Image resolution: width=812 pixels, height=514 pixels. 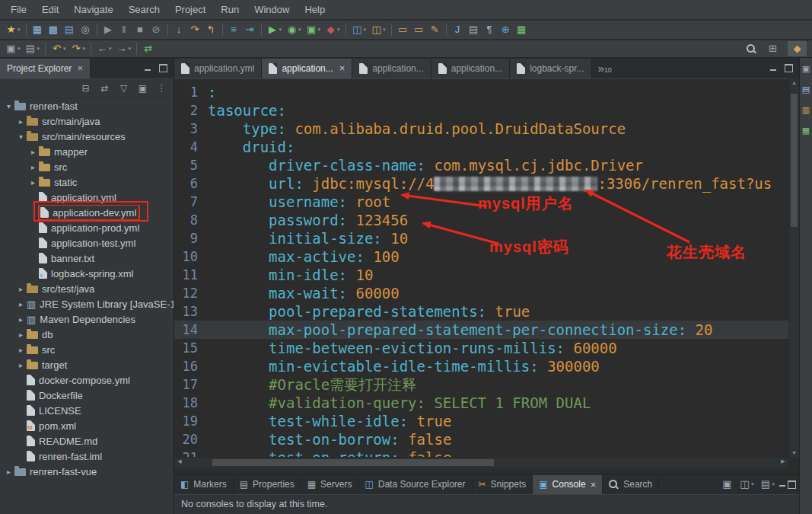 I want to click on tree-item-application-yml: application.yml, so click(x=87, y=197).